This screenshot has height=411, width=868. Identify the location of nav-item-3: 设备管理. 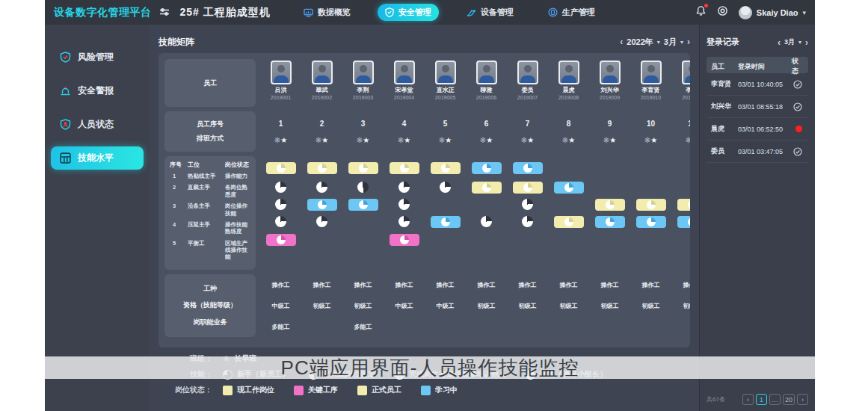
(490, 12).